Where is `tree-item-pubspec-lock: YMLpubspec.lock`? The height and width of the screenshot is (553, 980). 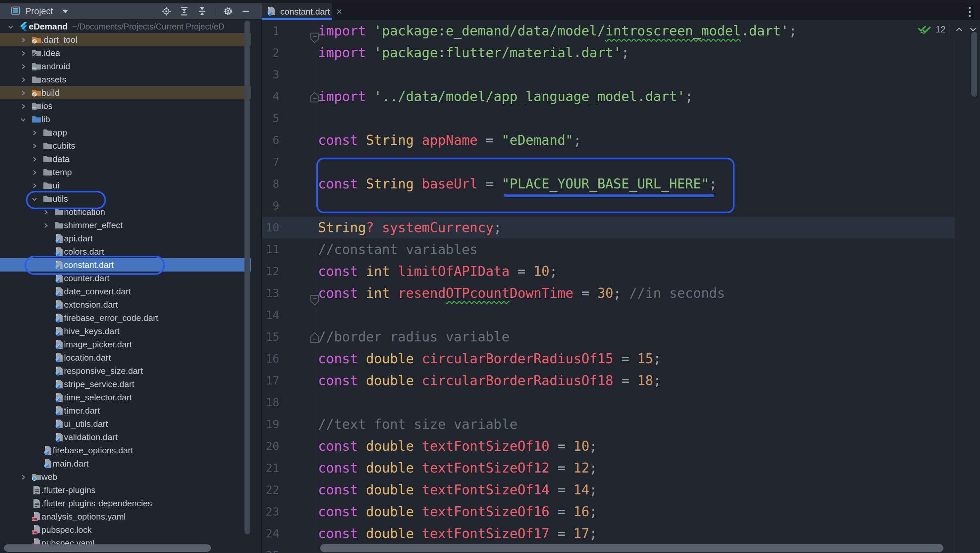 tree-item-pubspec-lock: YMLpubspec.lock is located at coordinates (126, 530).